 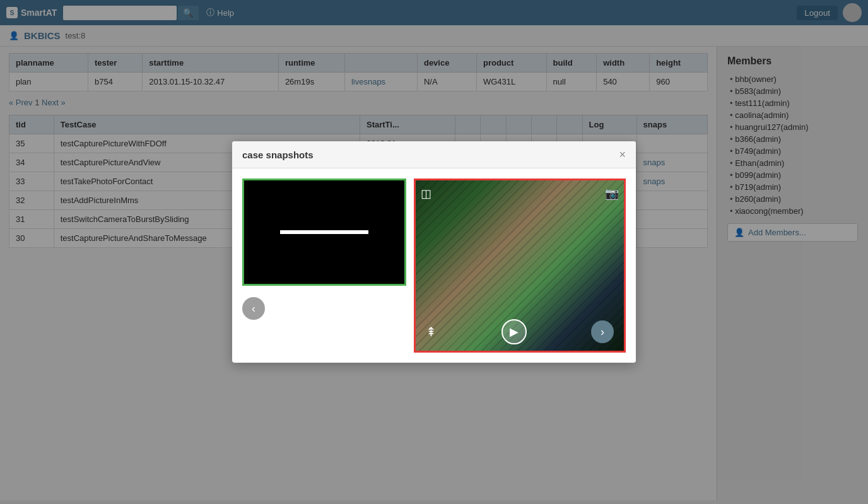 I want to click on next-arrow-button: ›, so click(x=602, y=332).